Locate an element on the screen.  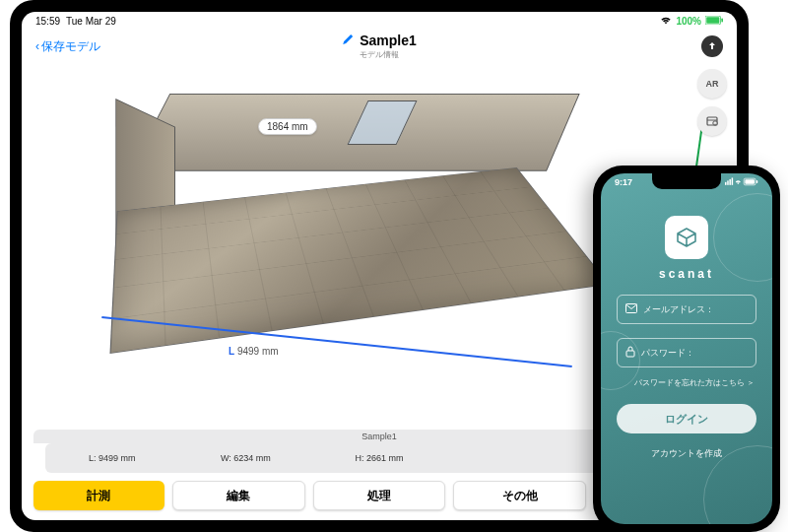
battery-text: 100% is located at coordinates (689, 22).